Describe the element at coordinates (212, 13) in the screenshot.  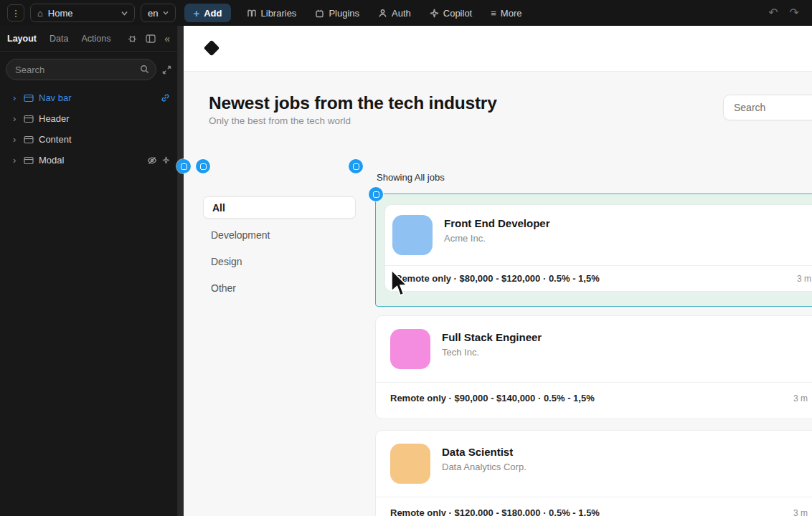
I see `add-button-label: Add` at that location.